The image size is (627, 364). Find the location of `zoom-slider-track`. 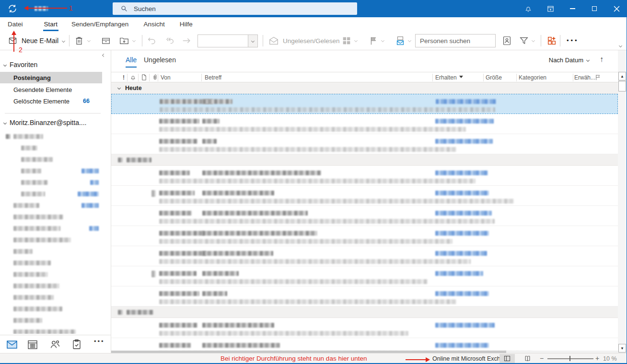

zoom-slider-track is located at coordinates (570, 359).